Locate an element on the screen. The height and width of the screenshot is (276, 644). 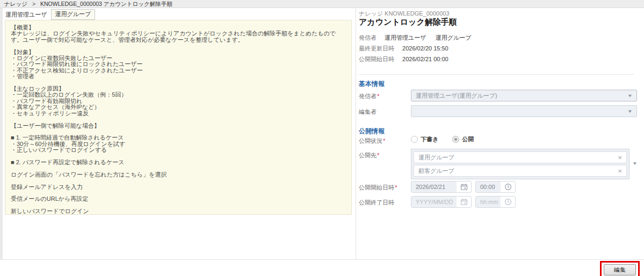
start-date-value: 2026/02/21 is located at coordinates (434, 187).